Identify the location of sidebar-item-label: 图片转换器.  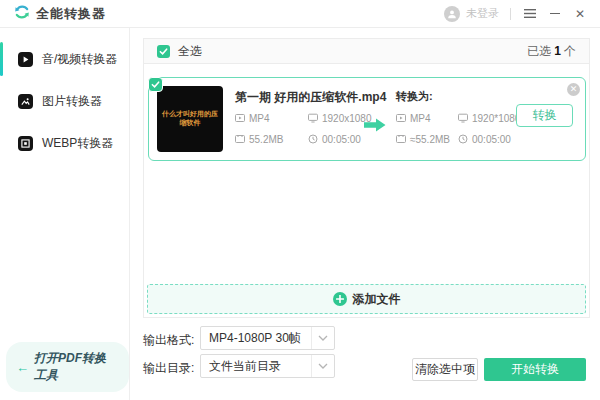
(72, 102).